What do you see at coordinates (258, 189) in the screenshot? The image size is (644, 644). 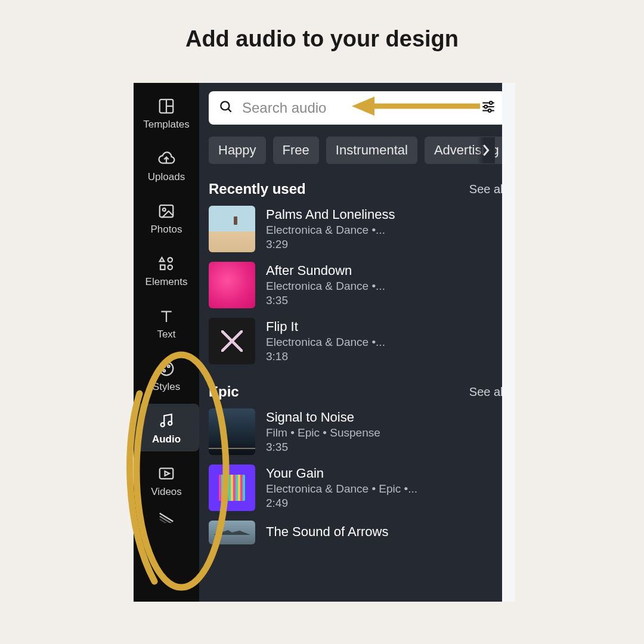 I see `section-title: Recently used` at bounding box center [258, 189].